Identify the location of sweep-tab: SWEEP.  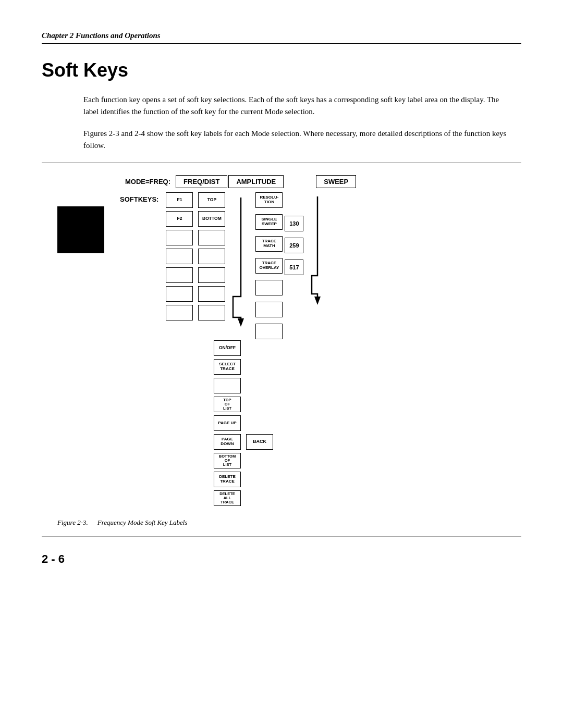
(336, 181).